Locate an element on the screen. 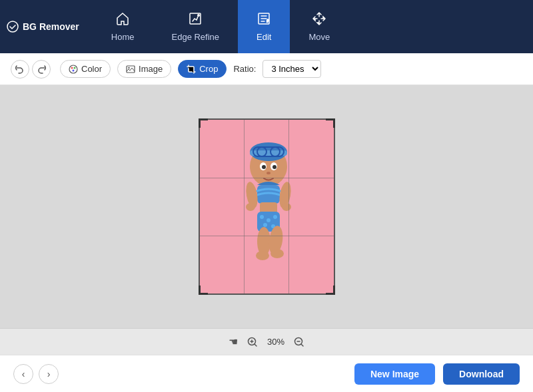  image-preview is located at coordinates (266, 206).